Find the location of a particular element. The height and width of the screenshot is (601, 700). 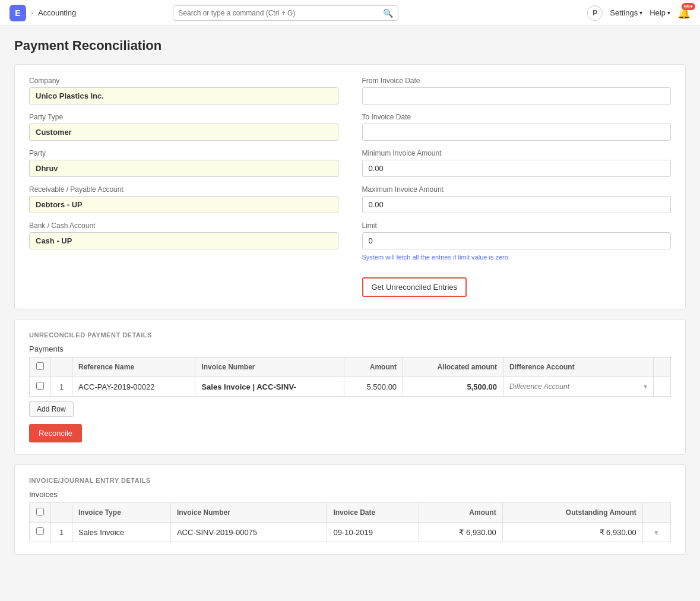

payments-row-diff-account-cell: ▾ is located at coordinates (578, 387).